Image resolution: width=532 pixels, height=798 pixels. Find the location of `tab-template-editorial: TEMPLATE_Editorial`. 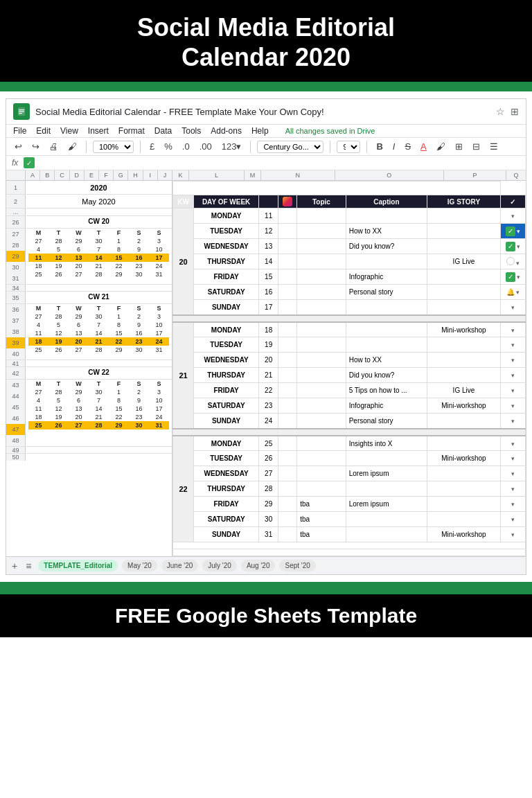

tab-template-editorial: TEMPLATE_Editorial is located at coordinates (78, 565).